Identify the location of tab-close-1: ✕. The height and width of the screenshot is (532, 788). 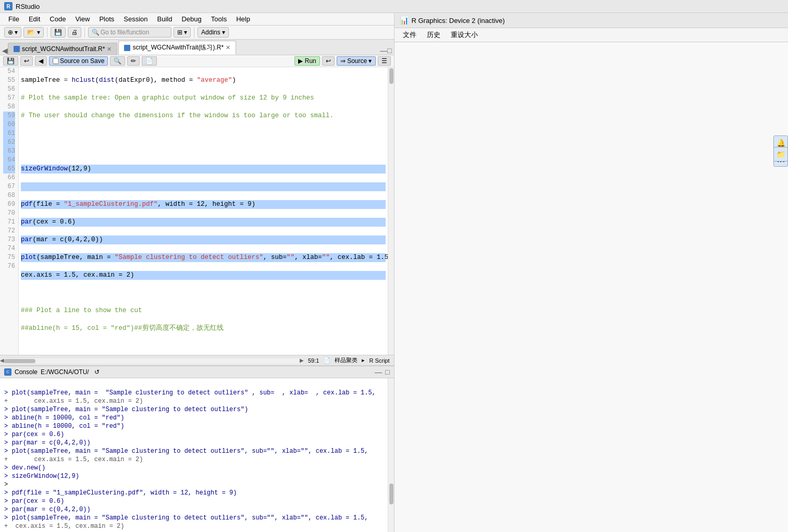
(109, 49).